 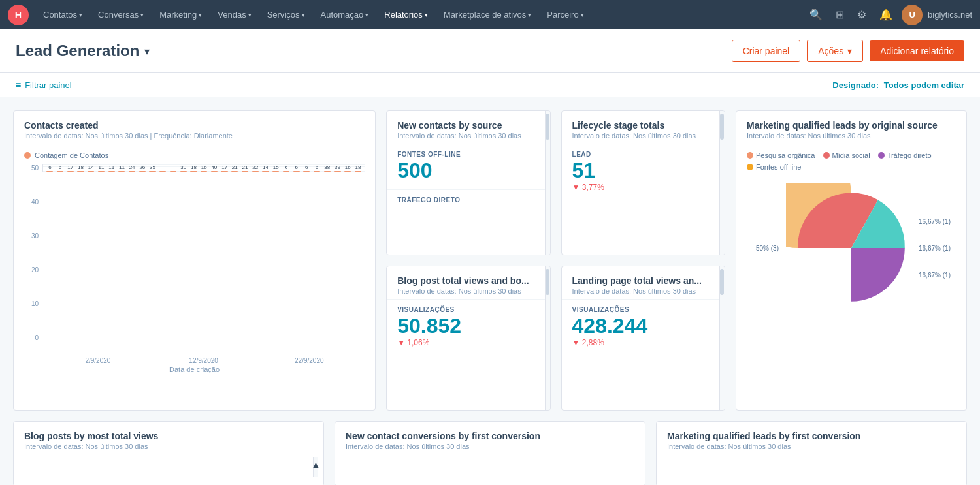 What do you see at coordinates (465, 338) in the screenshot?
I see `blog-post-content: Blog post total views and bo... Interval…` at bounding box center [465, 338].